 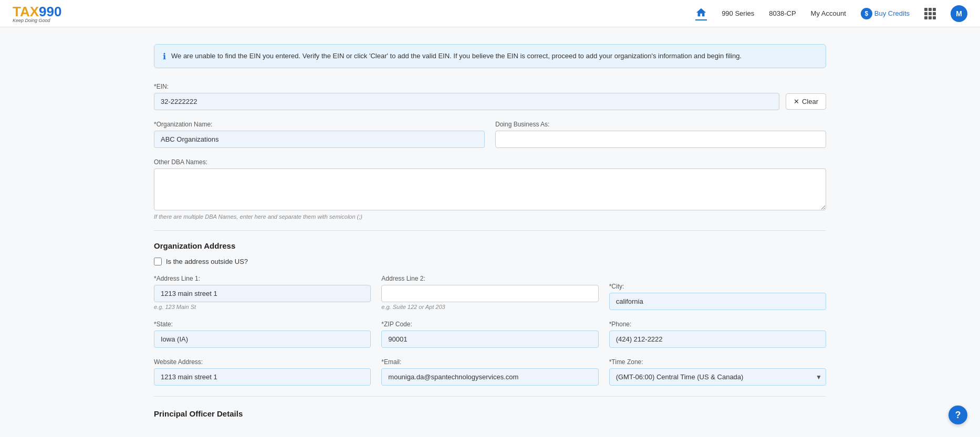 I want to click on address-line1-field: *Address Line 1: e.g. 123 Main St, so click(x=263, y=293).